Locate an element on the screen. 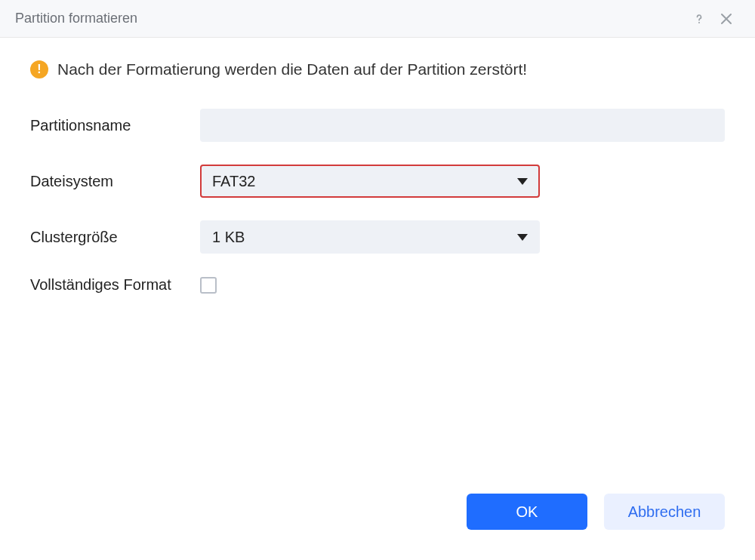 This screenshot has width=755, height=560. clustergroesse-select: 1 KB is located at coordinates (370, 237).